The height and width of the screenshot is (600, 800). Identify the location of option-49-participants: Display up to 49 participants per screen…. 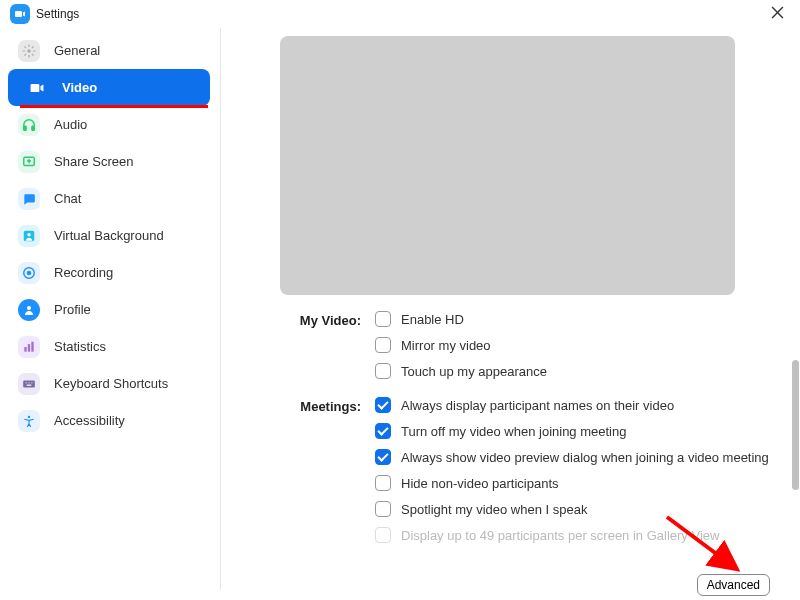
(572, 535).